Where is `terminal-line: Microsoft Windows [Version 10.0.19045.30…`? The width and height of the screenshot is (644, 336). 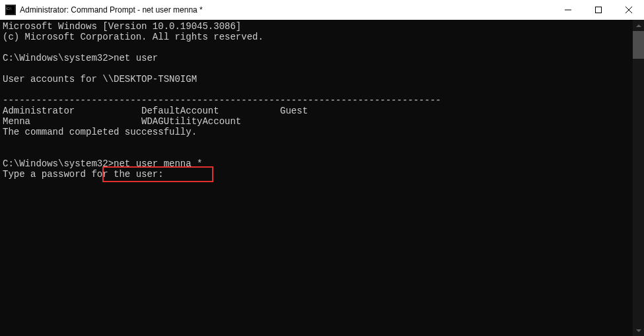 terminal-line: Microsoft Windows [Version 10.0.19045.30… is located at coordinates (316, 26).